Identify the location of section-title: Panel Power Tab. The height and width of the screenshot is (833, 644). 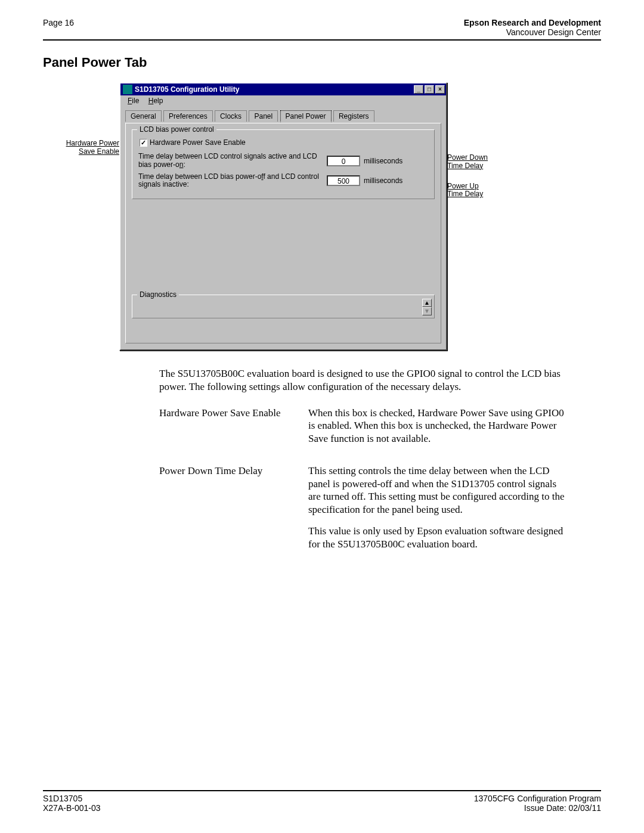
(322, 63).